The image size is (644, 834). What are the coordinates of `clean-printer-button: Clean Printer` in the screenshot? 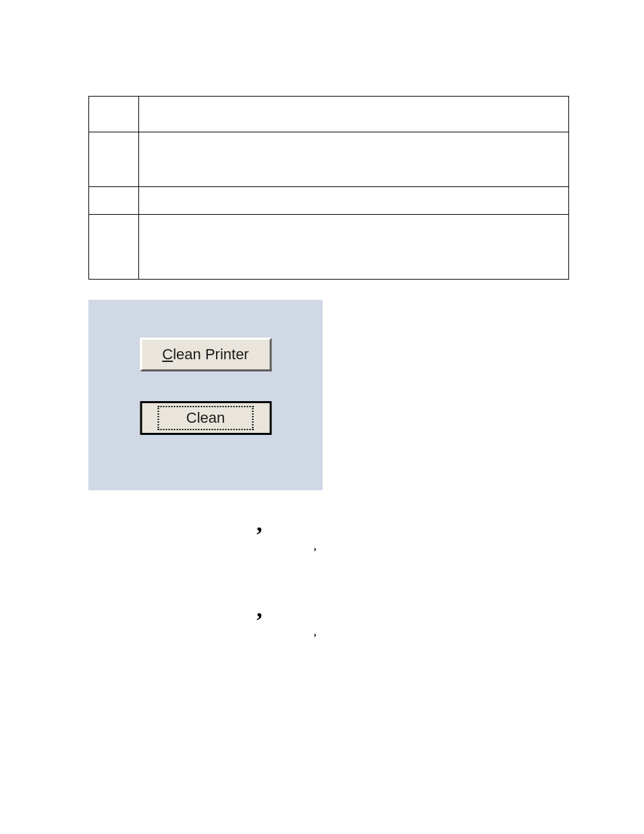 It's located at (205, 355).